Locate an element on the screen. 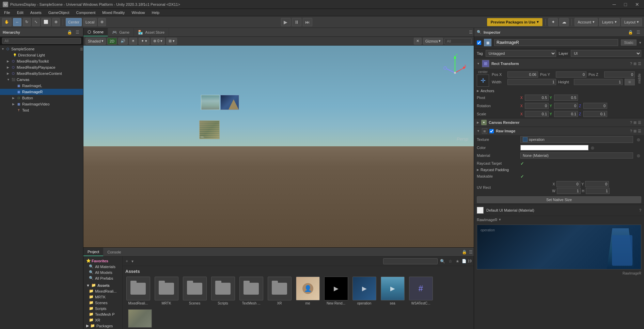 The image size is (644, 329). favorites-item: ⭐ Favorites is located at coordinates (103, 261).